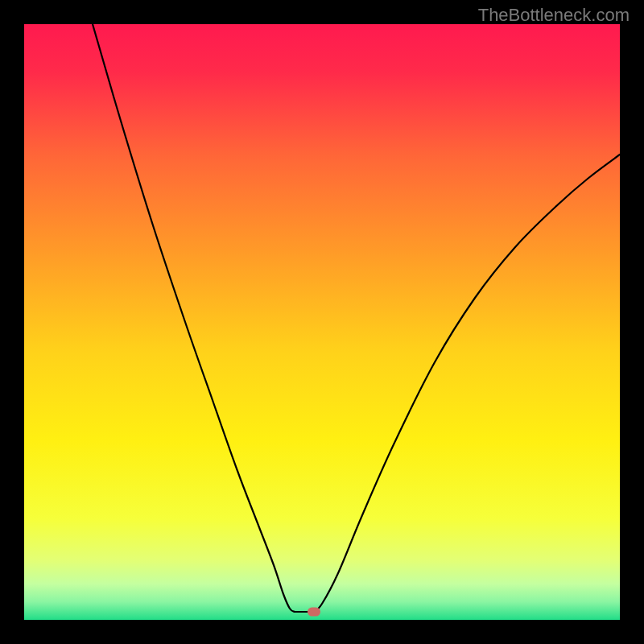  What do you see at coordinates (554, 15) in the screenshot?
I see `watermark-text: TheBottleneck.com` at bounding box center [554, 15].